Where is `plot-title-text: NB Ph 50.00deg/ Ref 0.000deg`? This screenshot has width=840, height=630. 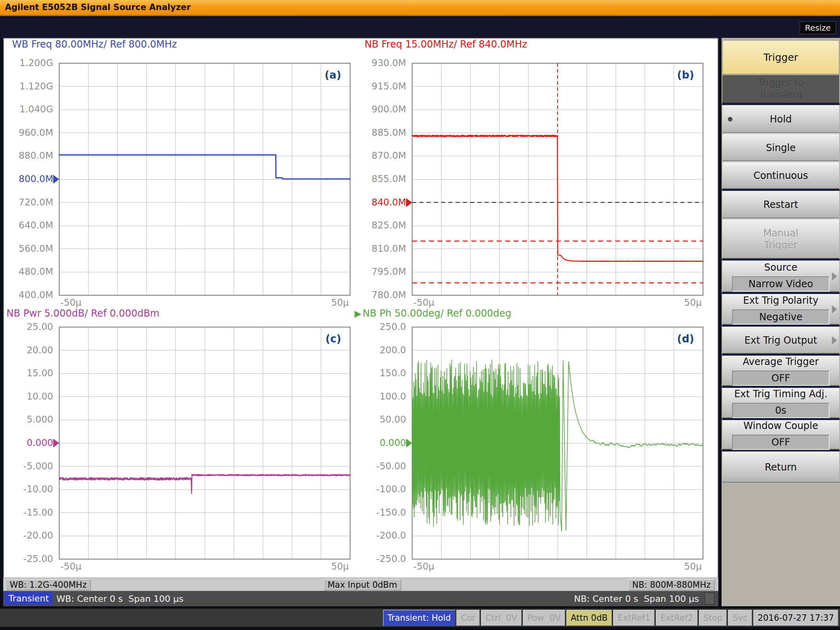 plot-title-text: NB Ph 50.00deg/ Ref 0.000deg is located at coordinates (437, 313).